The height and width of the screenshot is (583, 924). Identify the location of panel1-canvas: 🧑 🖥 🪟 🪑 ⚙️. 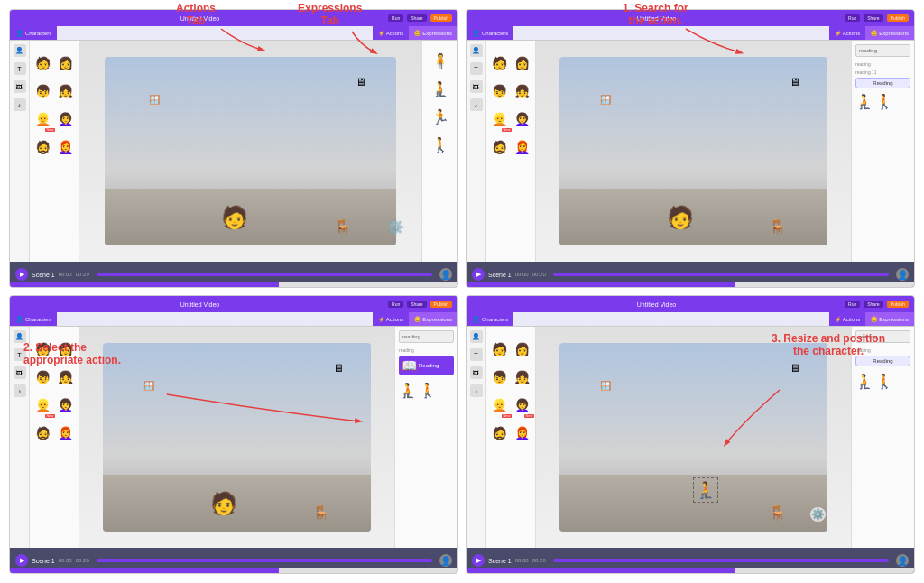
(251, 152).